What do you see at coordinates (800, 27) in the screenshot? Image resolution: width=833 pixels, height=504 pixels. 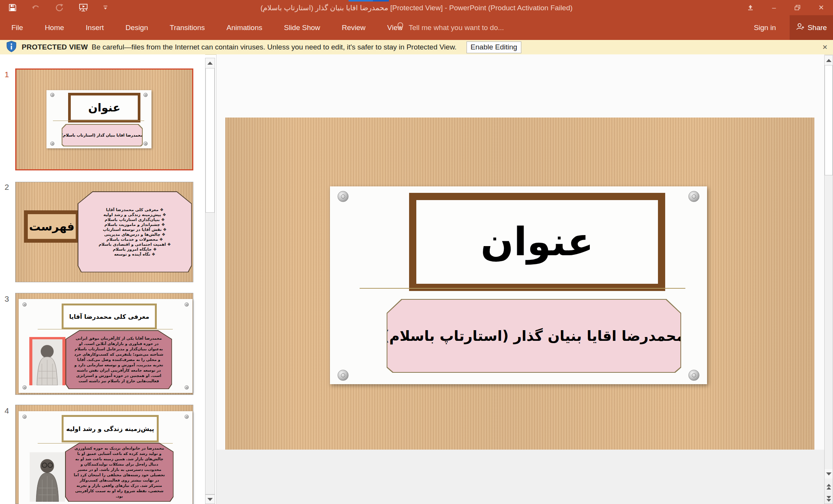 I see `share-person-icon` at bounding box center [800, 27].